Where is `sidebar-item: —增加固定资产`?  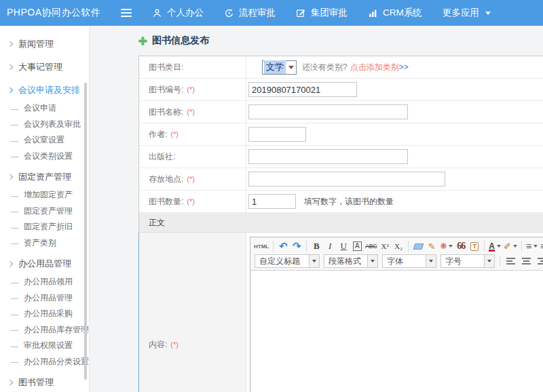
sidebar-item: —增加固定资产 is located at coordinates (45, 195).